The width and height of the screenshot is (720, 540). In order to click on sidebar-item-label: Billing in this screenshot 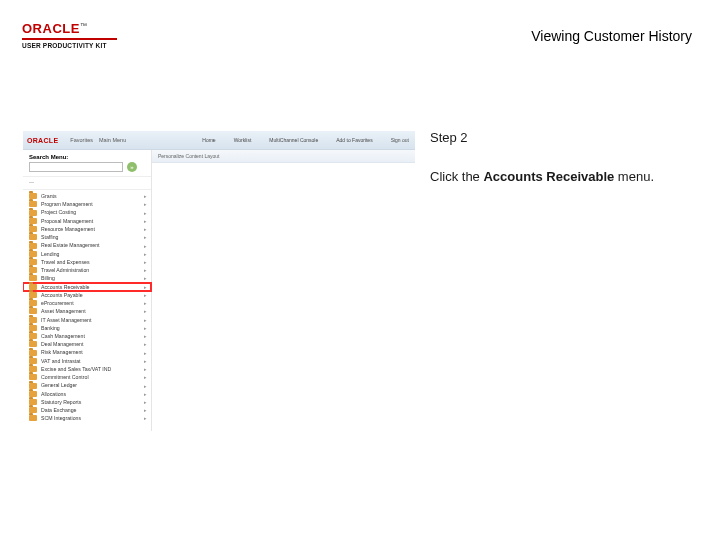, I will do `click(48, 278)`.